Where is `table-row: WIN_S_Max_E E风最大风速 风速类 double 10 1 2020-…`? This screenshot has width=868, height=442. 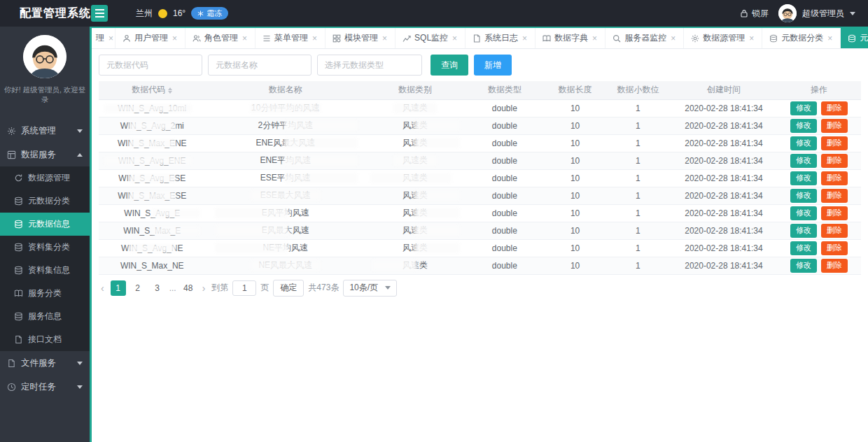
table-row: WIN_S_Max_E E风最大风速 风速类 double 10 1 2020-… is located at coordinates (480, 231).